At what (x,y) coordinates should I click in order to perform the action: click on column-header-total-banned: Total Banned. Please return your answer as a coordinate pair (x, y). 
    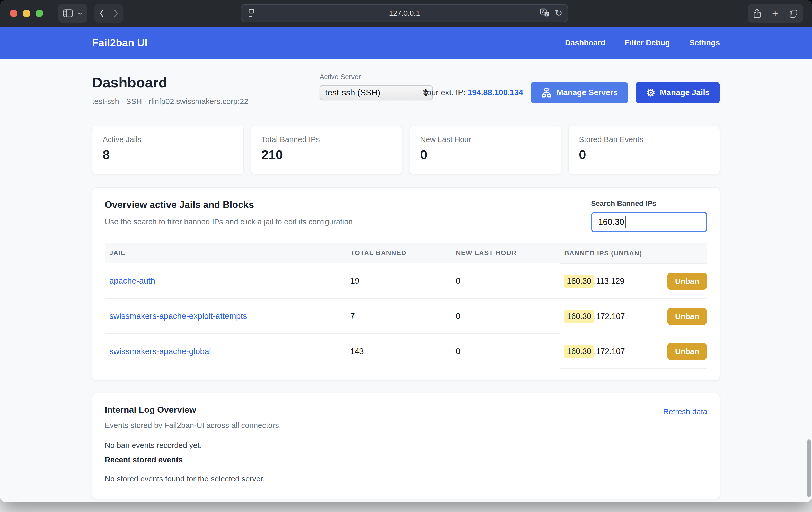
    Looking at the image, I should click on (399, 253).